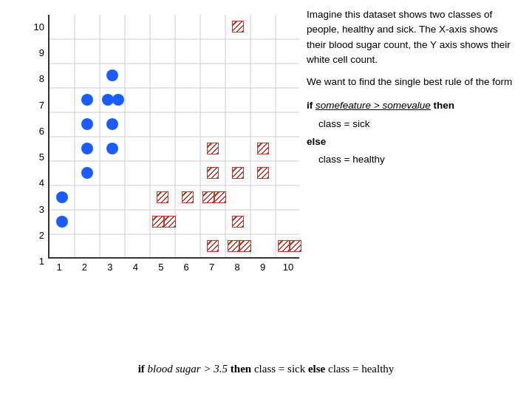 The height and width of the screenshot is (399, 532). I want to click on y-label-8: 8, so click(37, 78).